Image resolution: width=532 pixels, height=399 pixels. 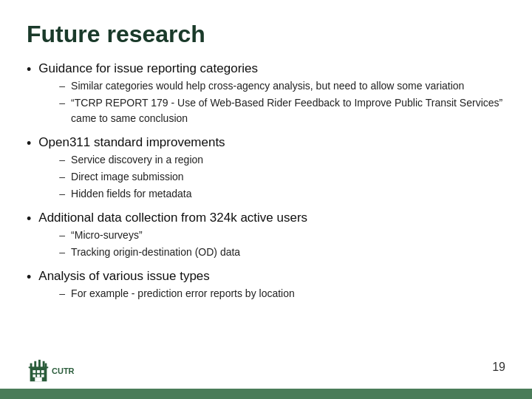 I want to click on list-item: – Similar categories would help cross-ag…, so click(x=282, y=86).